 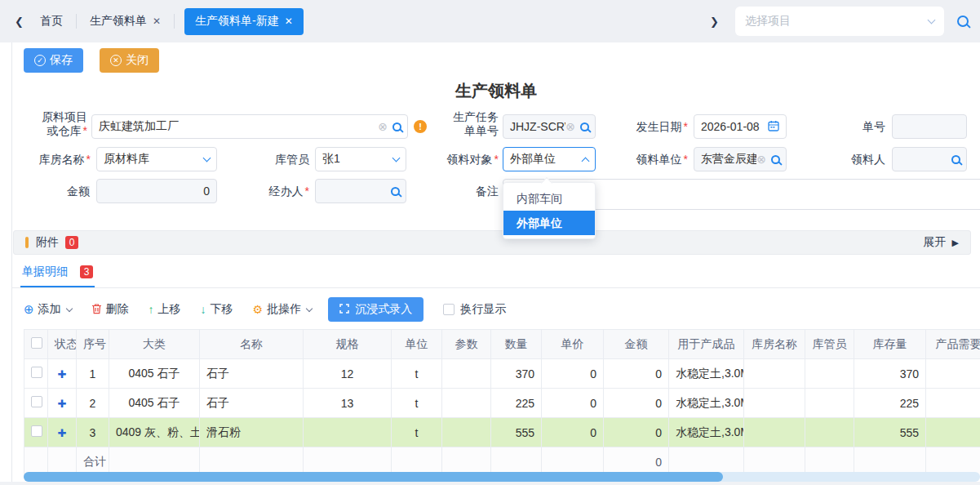 I want to click on task-no-input: JHJZ-SCRV ⊗, so click(x=549, y=127).